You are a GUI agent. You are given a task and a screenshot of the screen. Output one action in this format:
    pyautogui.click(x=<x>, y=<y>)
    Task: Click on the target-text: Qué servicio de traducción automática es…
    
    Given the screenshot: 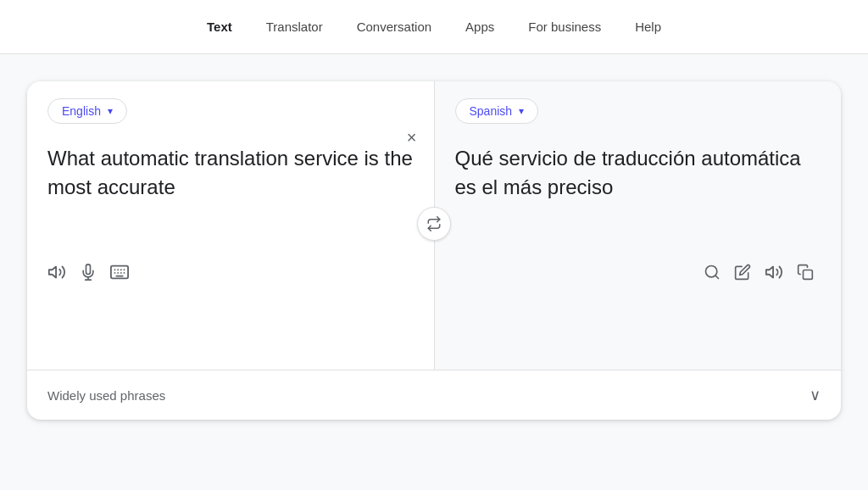 What is the action you would take?
    pyautogui.click(x=638, y=197)
    